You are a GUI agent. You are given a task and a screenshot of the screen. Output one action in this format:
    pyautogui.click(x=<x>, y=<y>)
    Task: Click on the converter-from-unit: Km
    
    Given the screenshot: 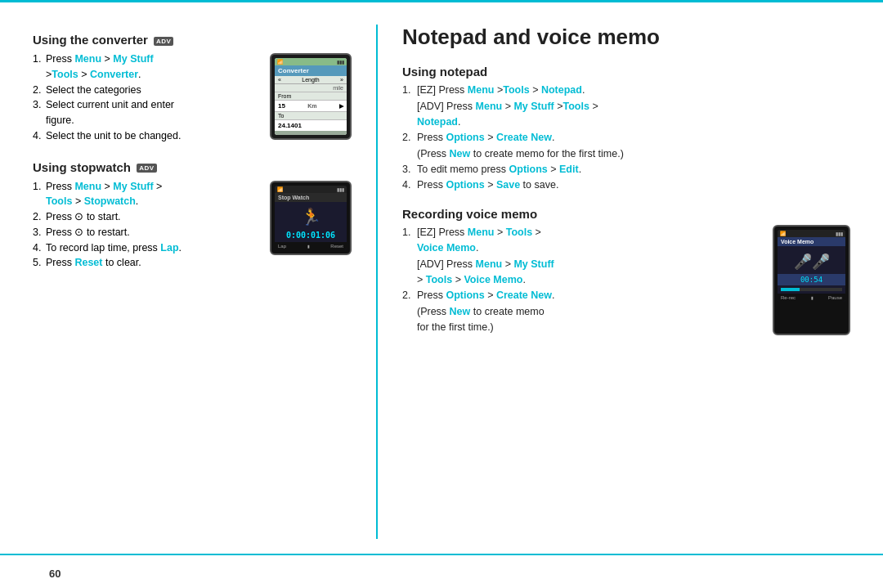 What is the action you would take?
    pyautogui.click(x=312, y=106)
    